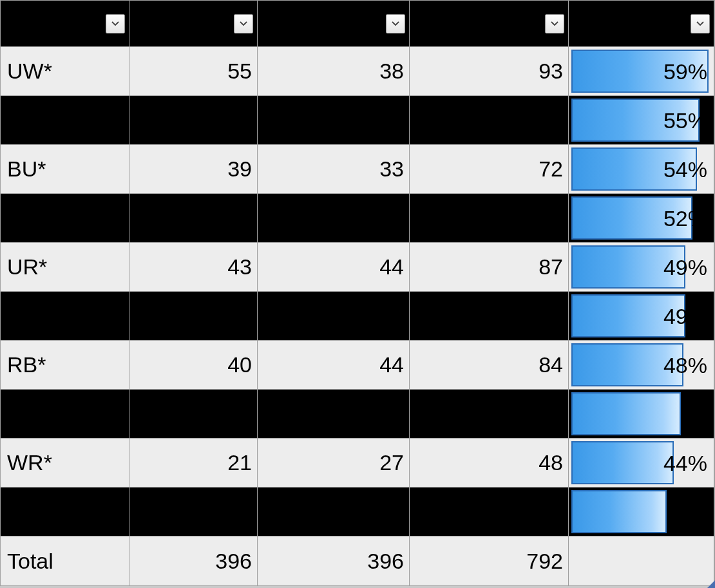  Describe the element at coordinates (642, 462) in the screenshot. I see `databar-wrap: 44%` at that location.